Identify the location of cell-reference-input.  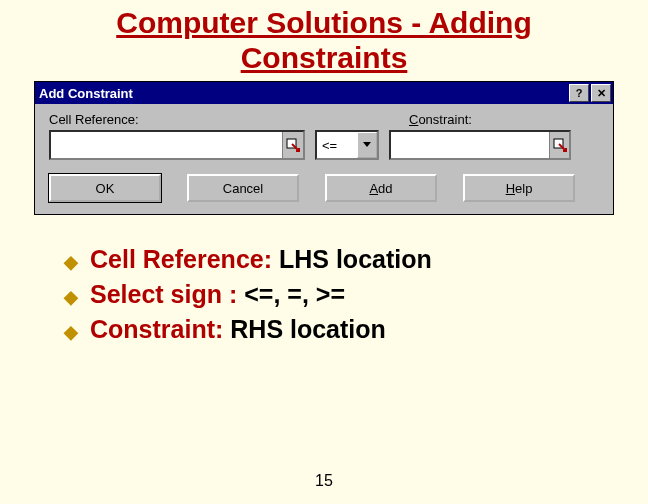
(177, 145).